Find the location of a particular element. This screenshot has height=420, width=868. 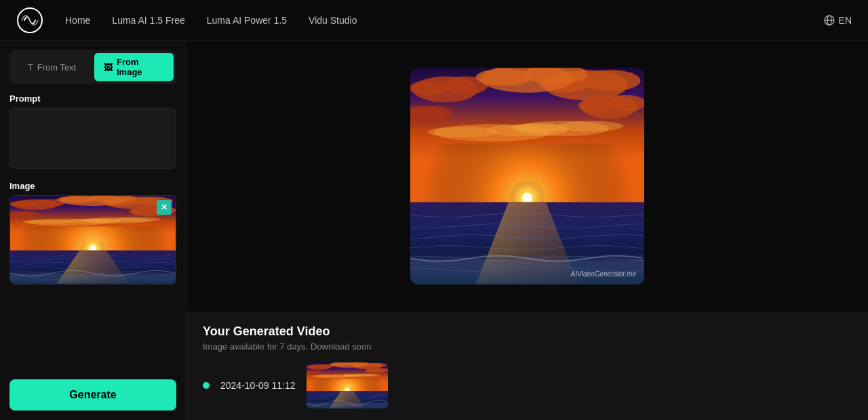

image-label: Image is located at coordinates (93, 186).